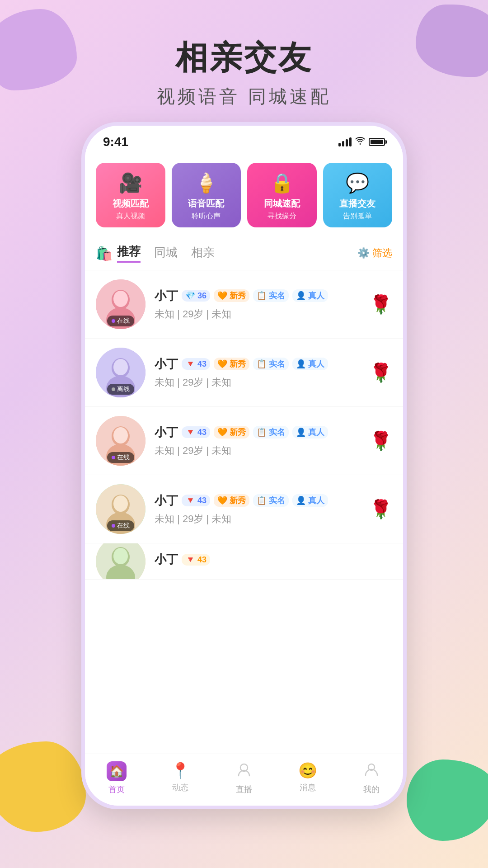  Describe the element at coordinates (117, 778) in the screenshot. I see `nav-item-home: 🏠 首页` at that location.